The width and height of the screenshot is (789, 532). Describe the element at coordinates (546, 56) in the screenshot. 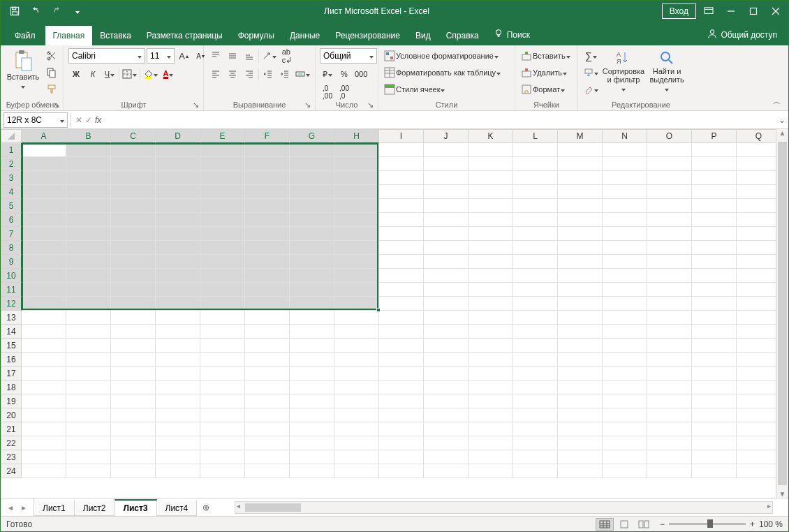

I see `insert-cells-button: Вставить` at that location.